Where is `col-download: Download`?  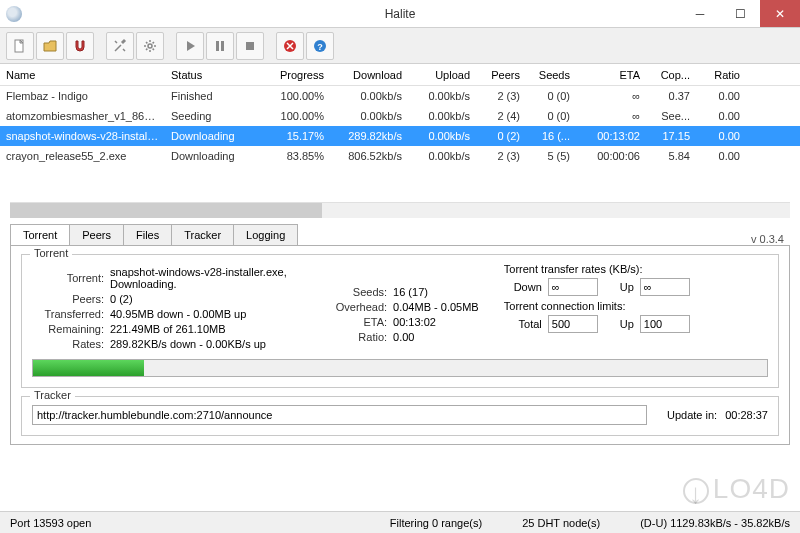 col-download: Download is located at coordinates (369, 75).